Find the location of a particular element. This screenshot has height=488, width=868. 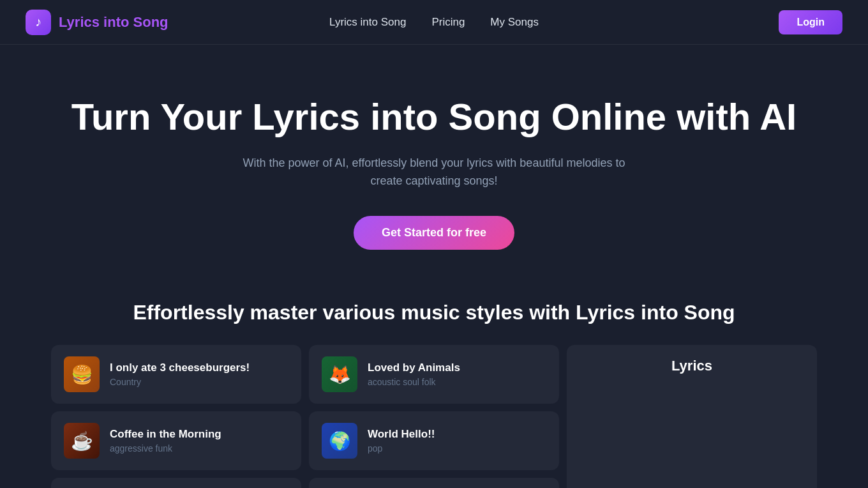

song-info-animals: Loved by Animals acoustic soul folk is located at coordinates (457, 374).